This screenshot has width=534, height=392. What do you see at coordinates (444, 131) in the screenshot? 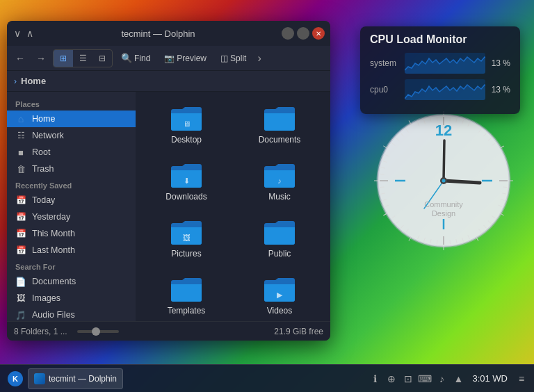
I see `svg-text: 12` at bounding box center [444, 131].